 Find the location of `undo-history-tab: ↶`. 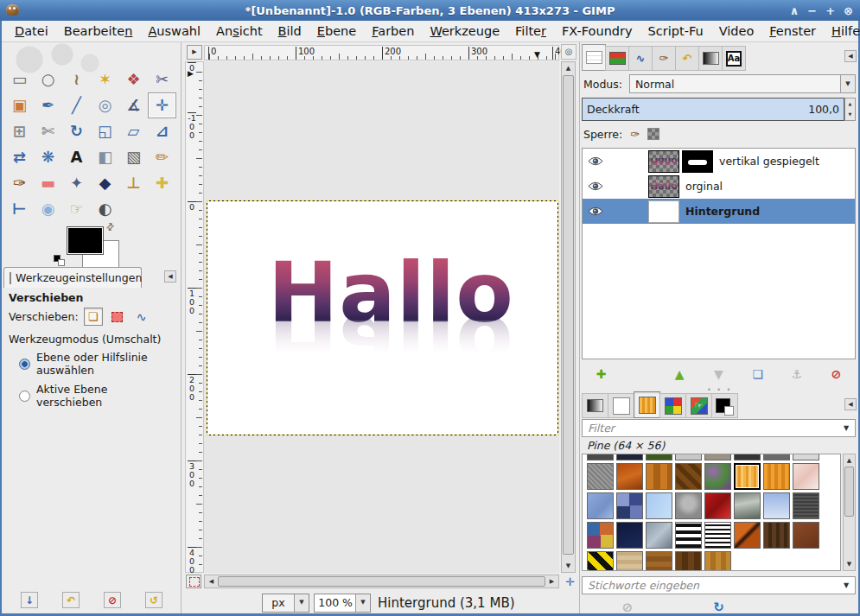

undo-history-tab: ↶ is located at coordinates (687, 59).